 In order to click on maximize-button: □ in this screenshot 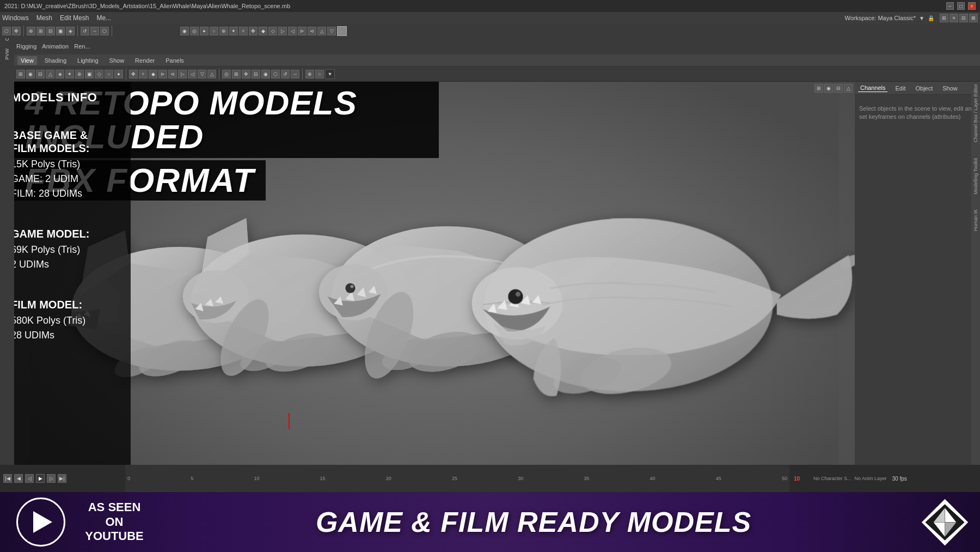, I will do `click(961, 6)`.